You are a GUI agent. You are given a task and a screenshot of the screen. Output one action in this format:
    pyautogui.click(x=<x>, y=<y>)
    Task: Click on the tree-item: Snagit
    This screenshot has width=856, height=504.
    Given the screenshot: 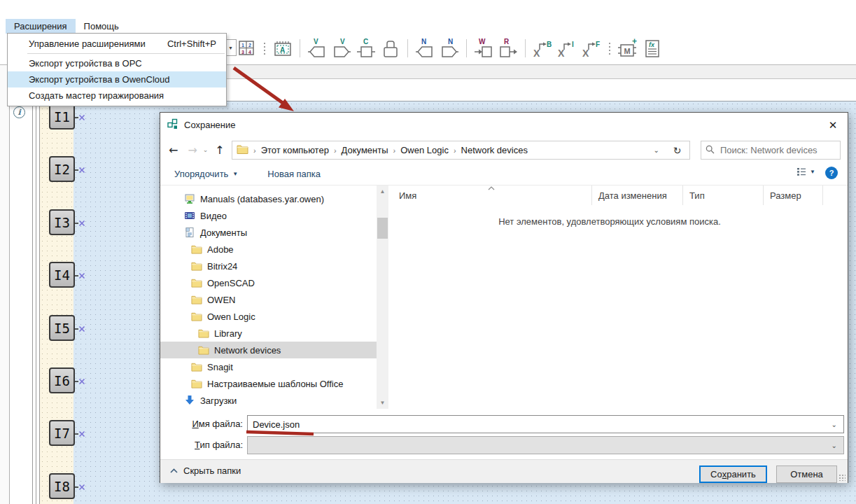 What is the action you would take?
    pyautogui.click(x=269, y=367)
    